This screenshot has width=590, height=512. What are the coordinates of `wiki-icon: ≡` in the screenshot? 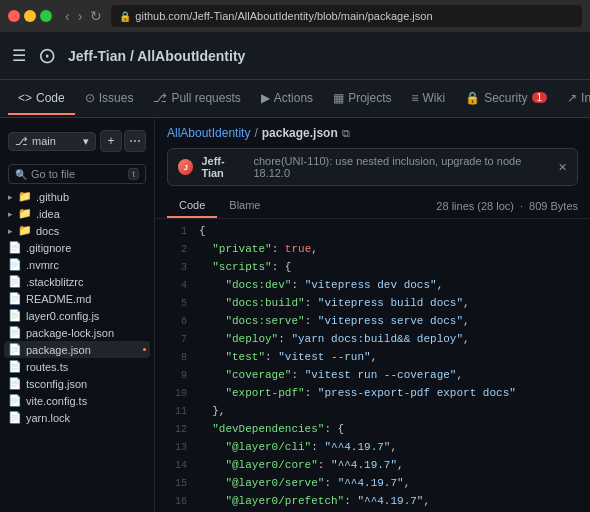 It's located at (414, 98).